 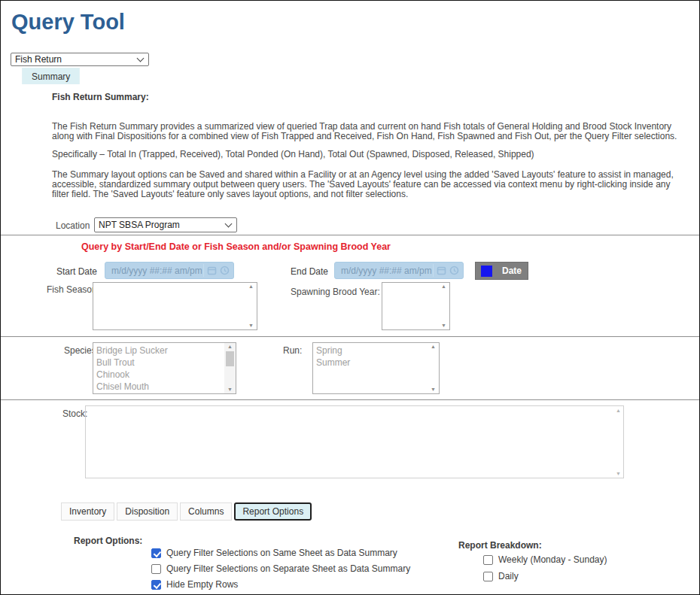 What do you see at coordinates (157, 569) in the screenshot?
I see `checkbox-separate-sheet` at bounding box center [157, 569].